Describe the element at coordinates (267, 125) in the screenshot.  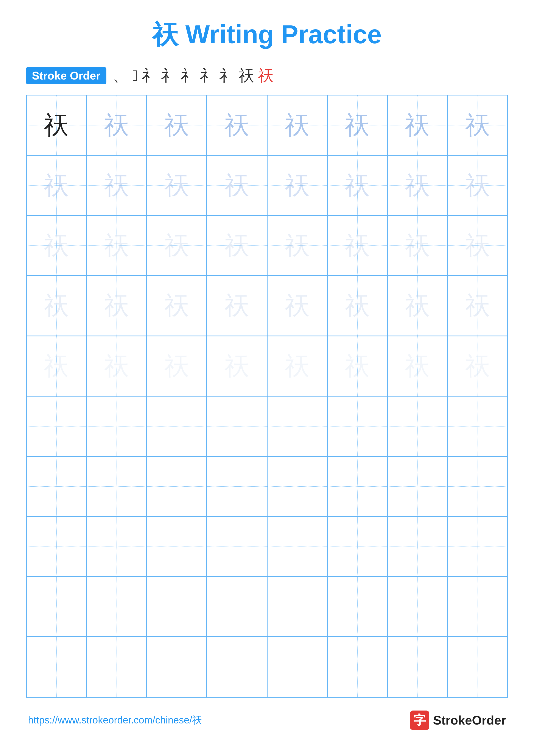
I see `grid-row-1: 祆 祆 祆 祆 祆 祆 祆 祆` at that location.